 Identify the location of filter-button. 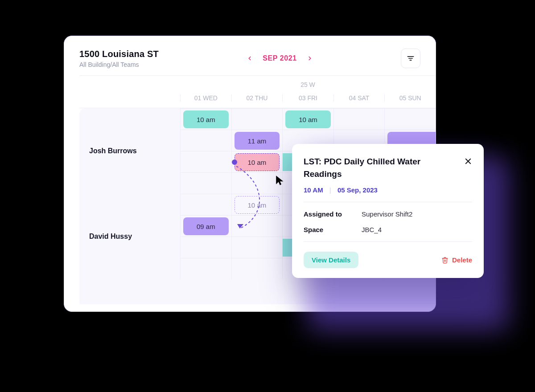
(411, 58).